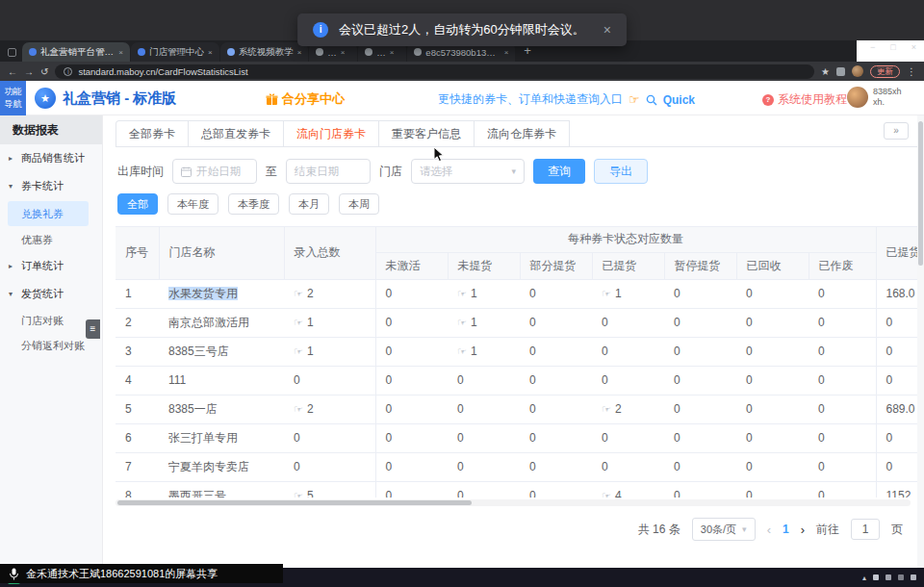 The width and height of the screenshot is (924, 587). Describe the element at coordinates (138, 204) in the screenshot. I see `quick-filter-pill: 全部` at that location.